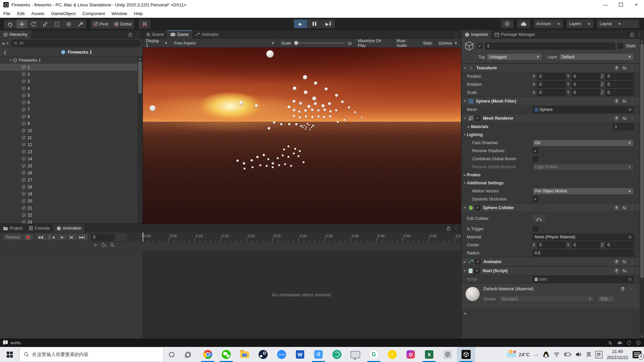 Image resolution: width=644 pixels, height=362 pixels. Describe the element at coordinates (71, 201) in the screenshot. I see `hierarchy-item-20: 20` at that location.